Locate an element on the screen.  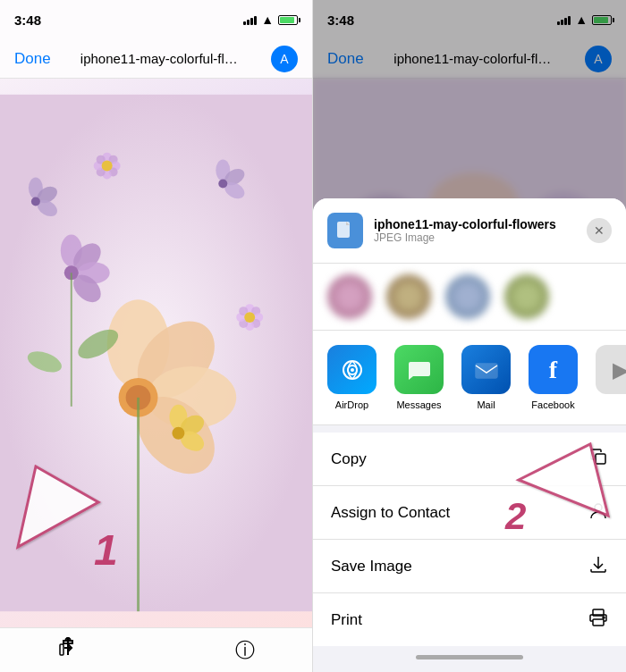
print-icon is located at coordinates (598, 620).